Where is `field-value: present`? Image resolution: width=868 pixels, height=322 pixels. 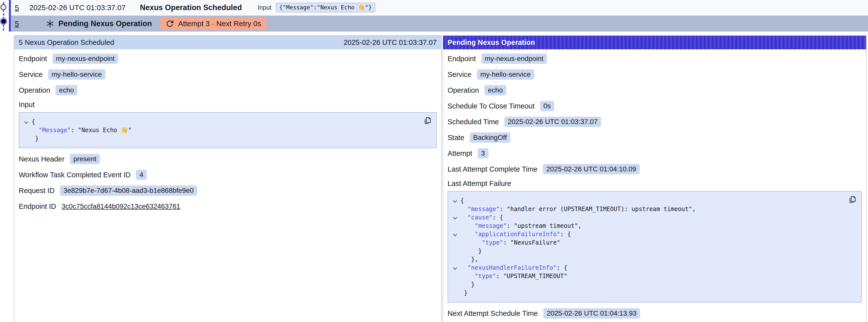
field-value: present is located at coordinates (85, 159).